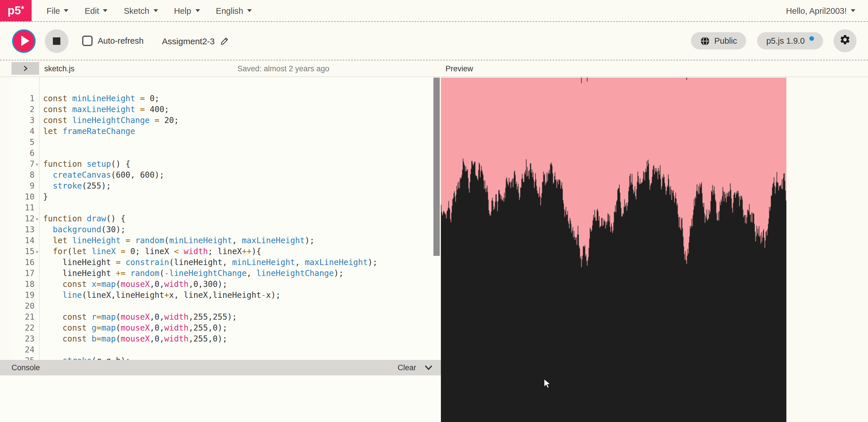  Describe the element at coordinates (821, 11) in the screenshot. I see `account-menu: Hello, April2003!` at that location.